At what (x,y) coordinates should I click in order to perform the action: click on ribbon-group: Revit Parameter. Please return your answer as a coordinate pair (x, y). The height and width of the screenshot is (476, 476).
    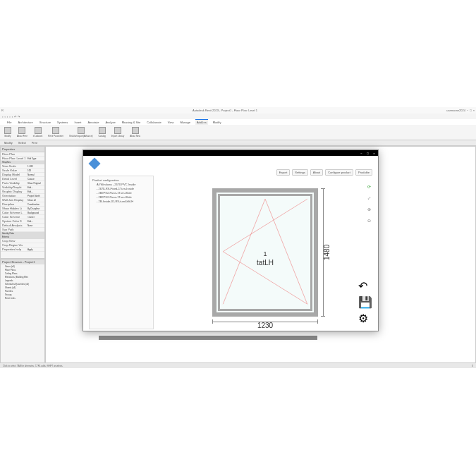
    Looking at the image, I should click on (56, 133).